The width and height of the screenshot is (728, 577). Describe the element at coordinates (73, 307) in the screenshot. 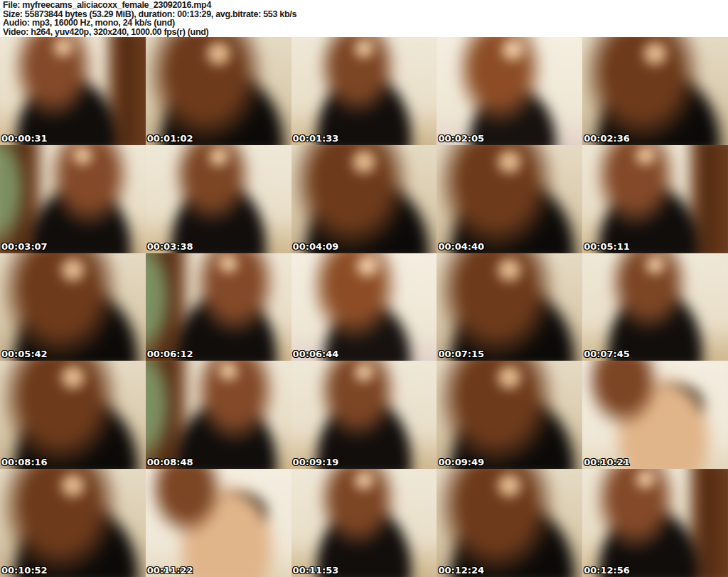

I see `thumbnail: 00:05:42` at that location.